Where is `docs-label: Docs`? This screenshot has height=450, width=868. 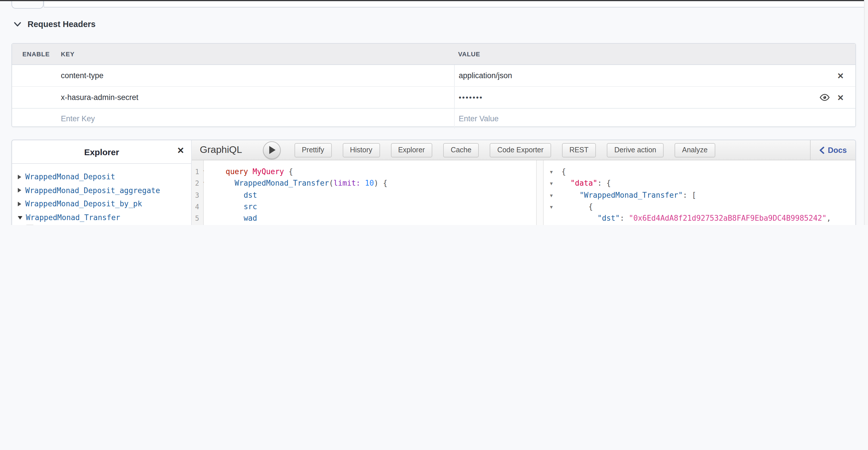
docs-label: Docs is located at coordinates (837, 150).